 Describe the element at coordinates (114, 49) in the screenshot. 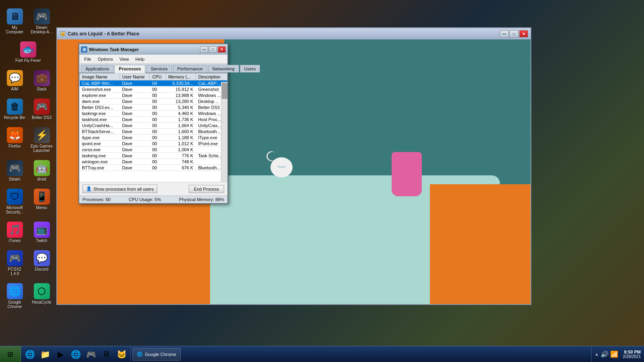

I see `task-manager-title: Windows Task Manager` at that location.